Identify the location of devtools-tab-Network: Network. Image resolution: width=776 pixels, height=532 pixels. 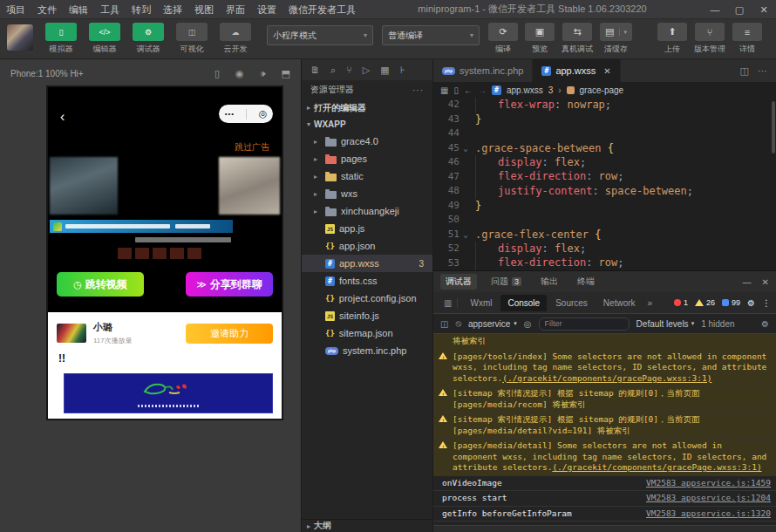
(619, 304).